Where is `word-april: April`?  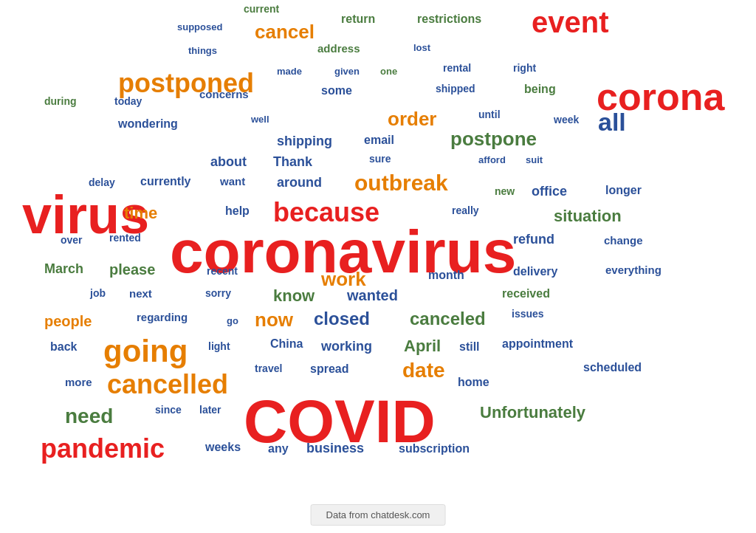
word-april: April is located at coordinates (422, 346).